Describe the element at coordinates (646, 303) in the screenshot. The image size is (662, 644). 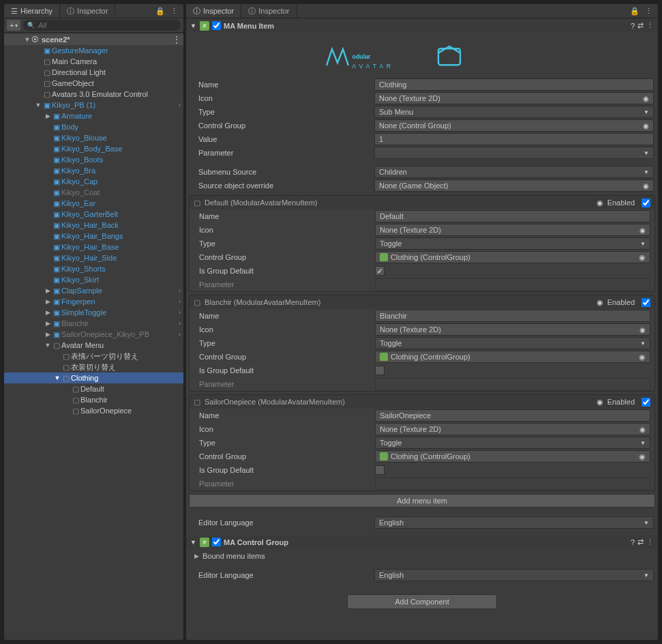
I see `enabled-checkbox` at that location.